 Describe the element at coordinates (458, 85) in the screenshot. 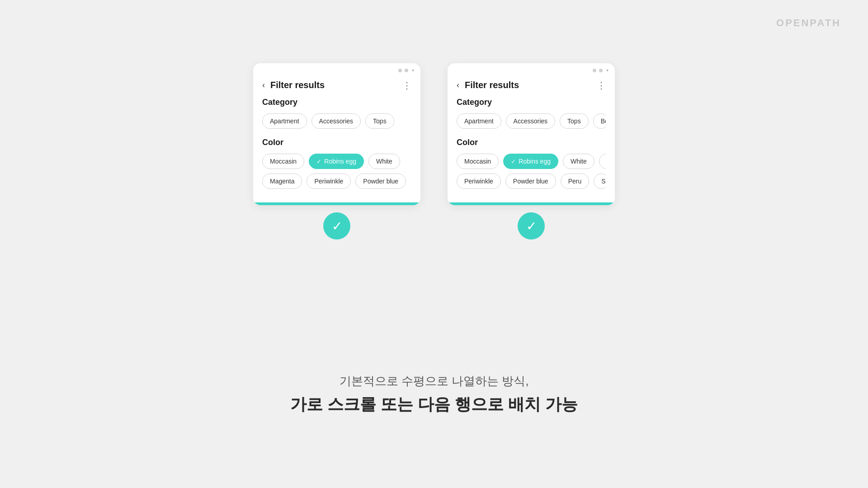

I see `card2-back-button: ‹` at that location.